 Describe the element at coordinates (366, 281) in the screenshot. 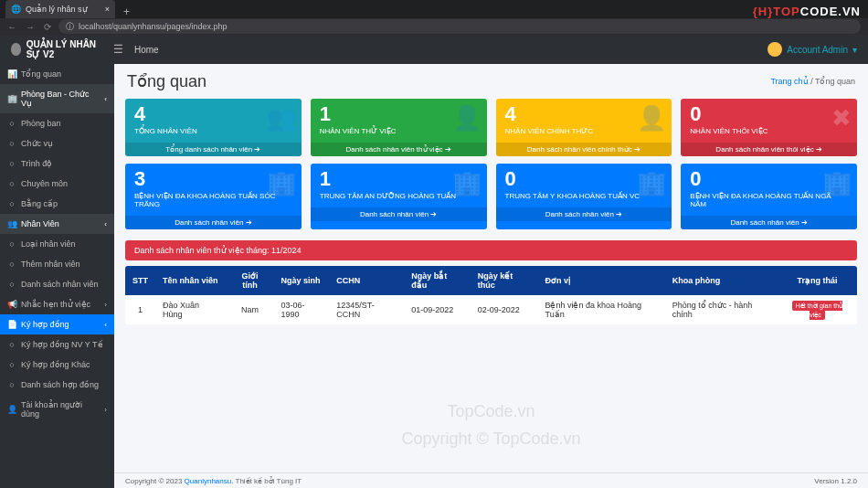

I see `column-header: CCHN` at that location.